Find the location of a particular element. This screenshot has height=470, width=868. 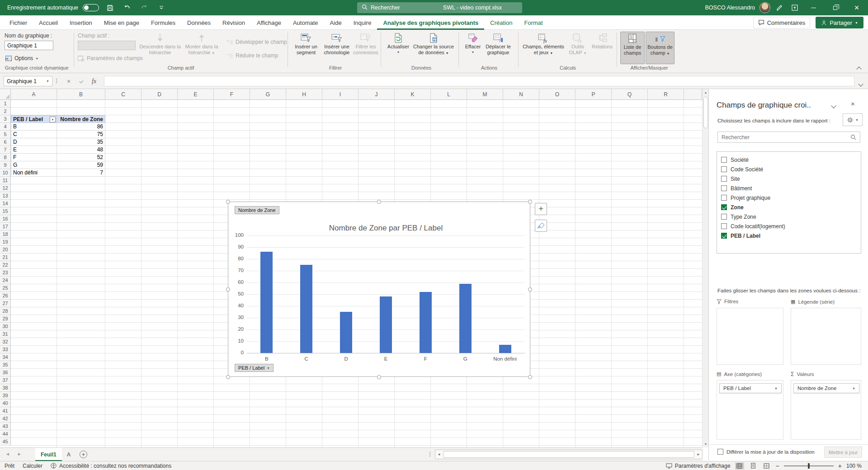

column-header-G: G is located at coordinates (268, 94).